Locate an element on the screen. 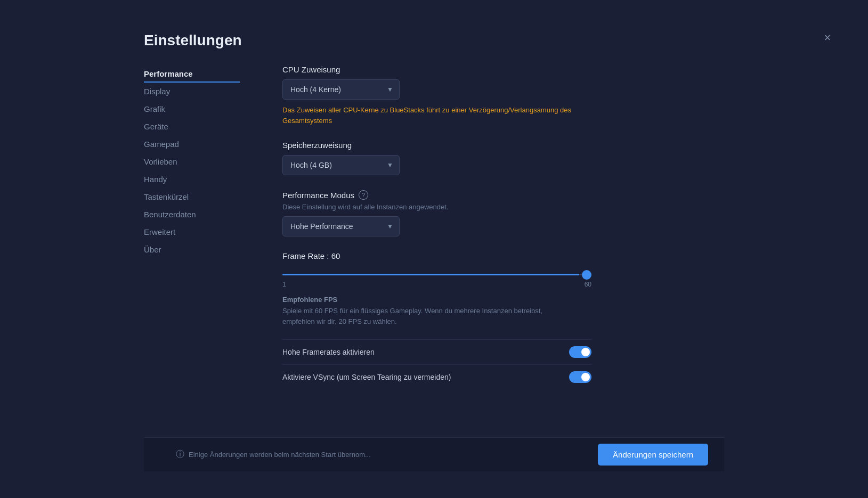  performance-mode-subtitle: Diese Einstellung wird auf alle Instanze… is located at coordinates (498, 207).